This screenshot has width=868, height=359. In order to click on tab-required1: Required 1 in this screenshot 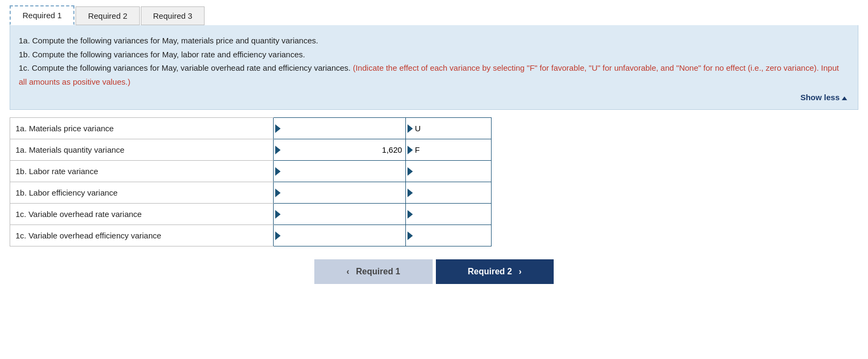, I will do `click(42, 15)`.